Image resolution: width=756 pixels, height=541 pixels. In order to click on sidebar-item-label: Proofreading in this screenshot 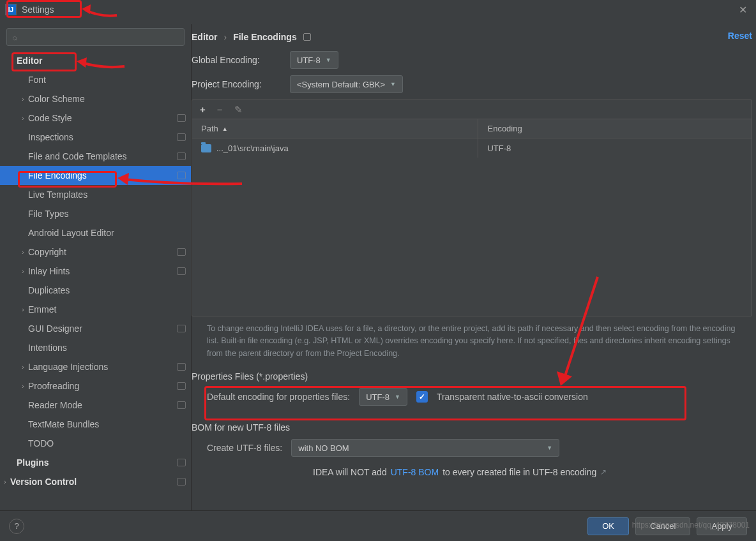, I will do `click(102, 386)`.